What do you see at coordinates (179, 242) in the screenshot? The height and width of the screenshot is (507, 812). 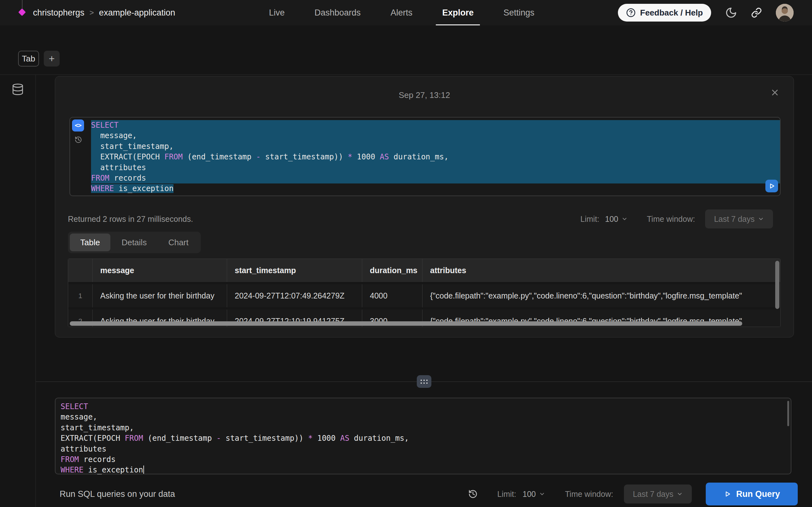 I see `tab-chart: Chart` at bounding box center [179, 242].